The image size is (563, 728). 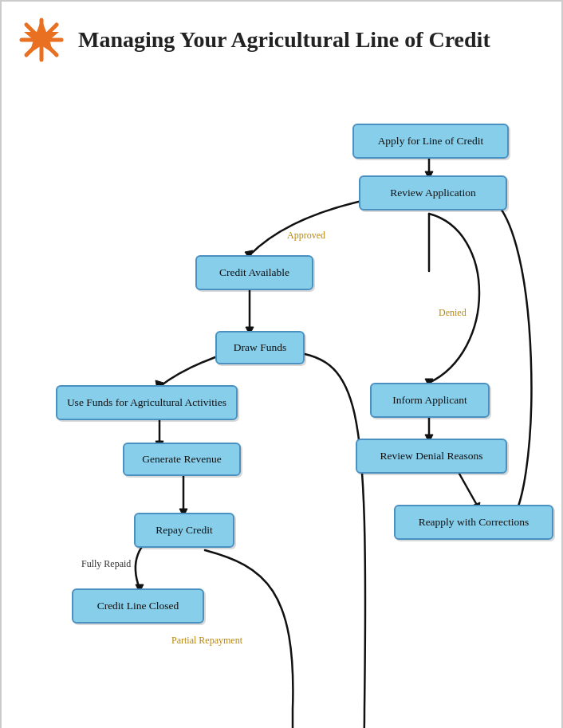 What do you see at coordinates (207, 641) in the screenshot?
I see `partial-repayment-label: Partial Repayment` at bounding box center [207, 641].